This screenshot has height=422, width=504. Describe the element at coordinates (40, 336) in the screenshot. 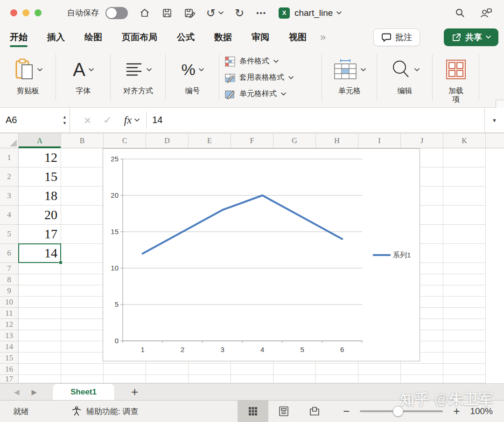

I see `cell-A13` at that location.